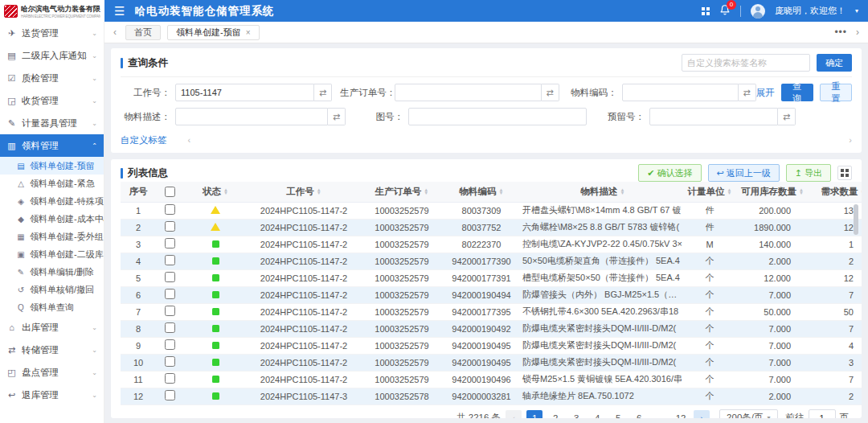 The height and width of the screenshot is (423, 868). I want to click on tab-scroll-left-icon: ‹, so click(115, 32).